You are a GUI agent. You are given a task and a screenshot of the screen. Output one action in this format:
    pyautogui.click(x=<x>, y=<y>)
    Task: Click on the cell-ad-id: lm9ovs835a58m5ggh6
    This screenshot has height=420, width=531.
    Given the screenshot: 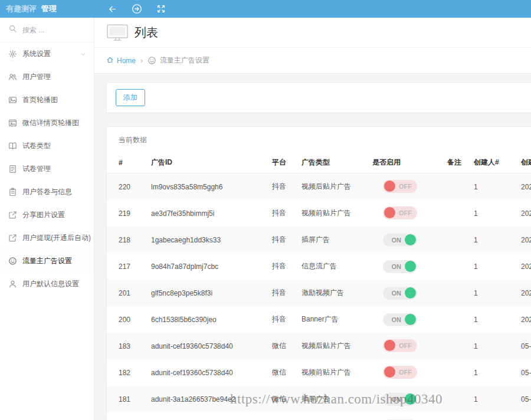 What is the action you would take?
    pyautogui.click(x=211, y=187)
    